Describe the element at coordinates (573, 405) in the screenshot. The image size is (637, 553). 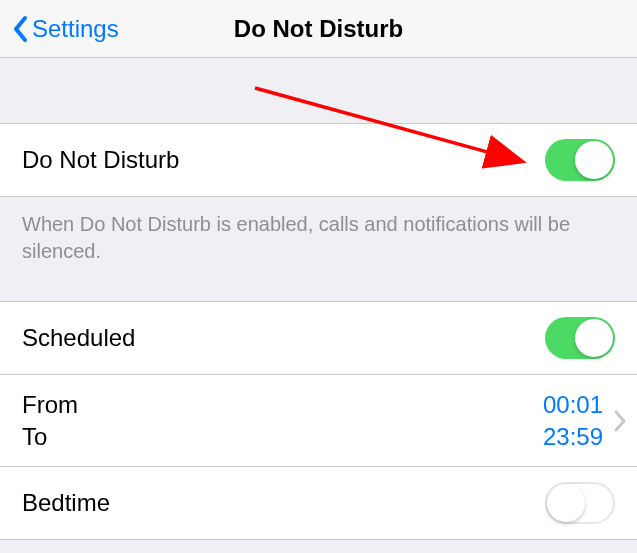
I see `from-value: 00:01` at that location.